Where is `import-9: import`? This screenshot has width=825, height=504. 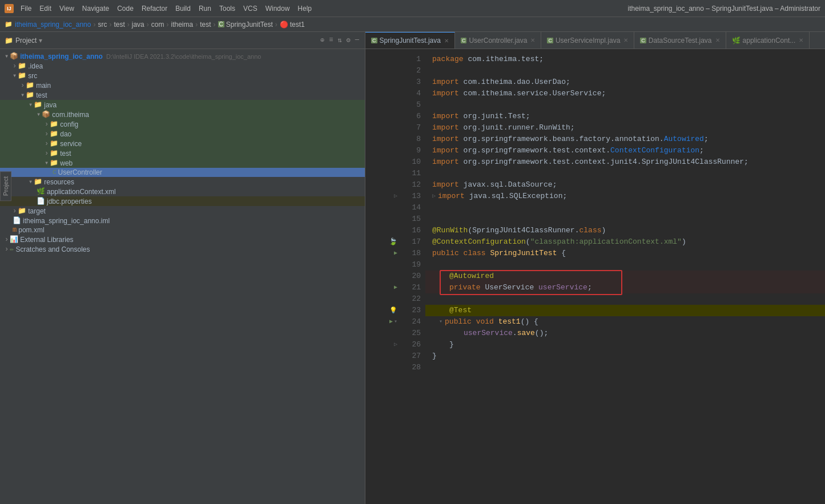
import-9: import is located at coordinates (448, 151).